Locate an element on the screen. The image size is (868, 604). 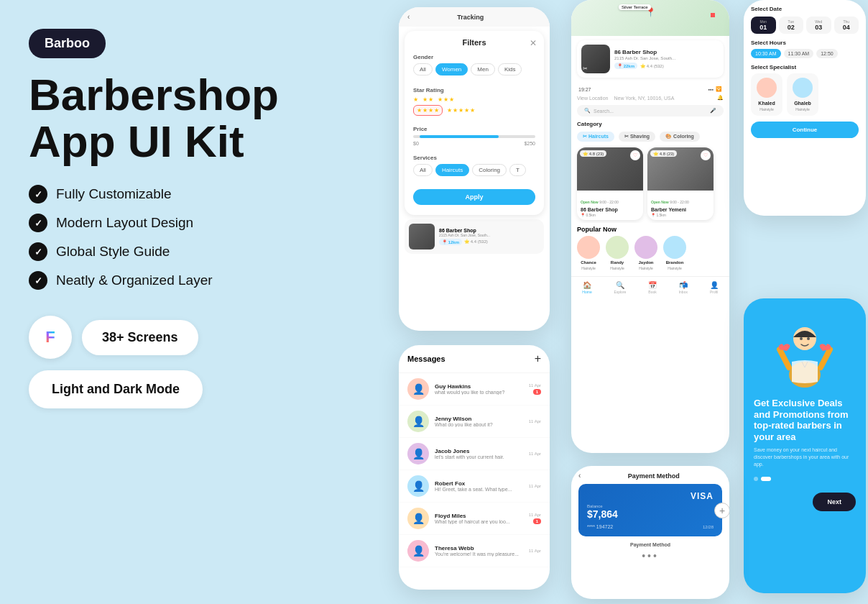
barber-card-image-1: ⭐ 4.8 (23) ♡ is located at coordinates (610, 169).